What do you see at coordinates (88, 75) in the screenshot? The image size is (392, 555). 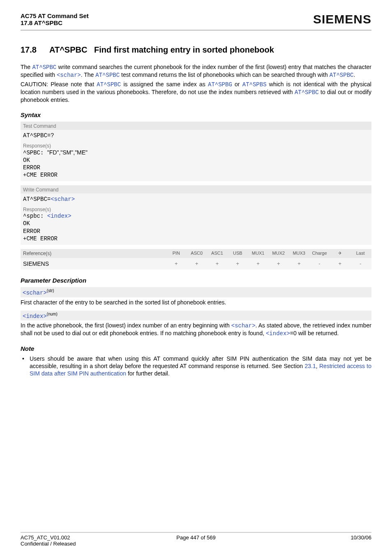 I see `text: . The` at bounding box center [88, 75].